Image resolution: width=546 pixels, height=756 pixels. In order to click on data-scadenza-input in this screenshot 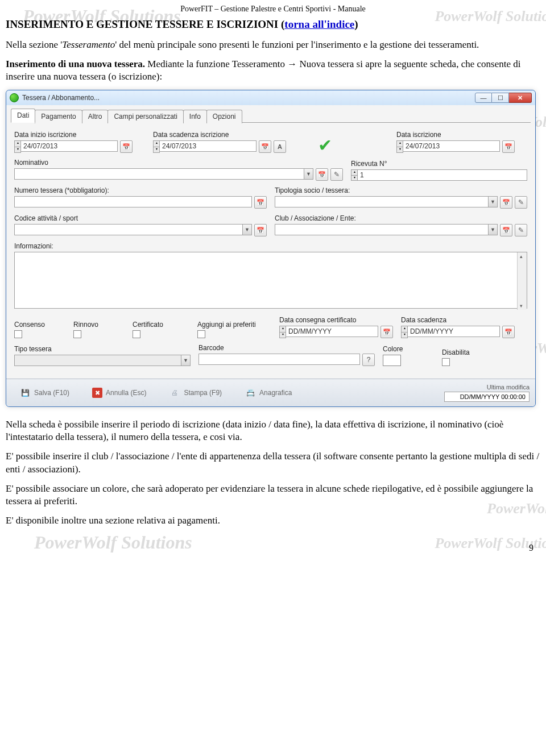, I will do `click(208, 146)`.